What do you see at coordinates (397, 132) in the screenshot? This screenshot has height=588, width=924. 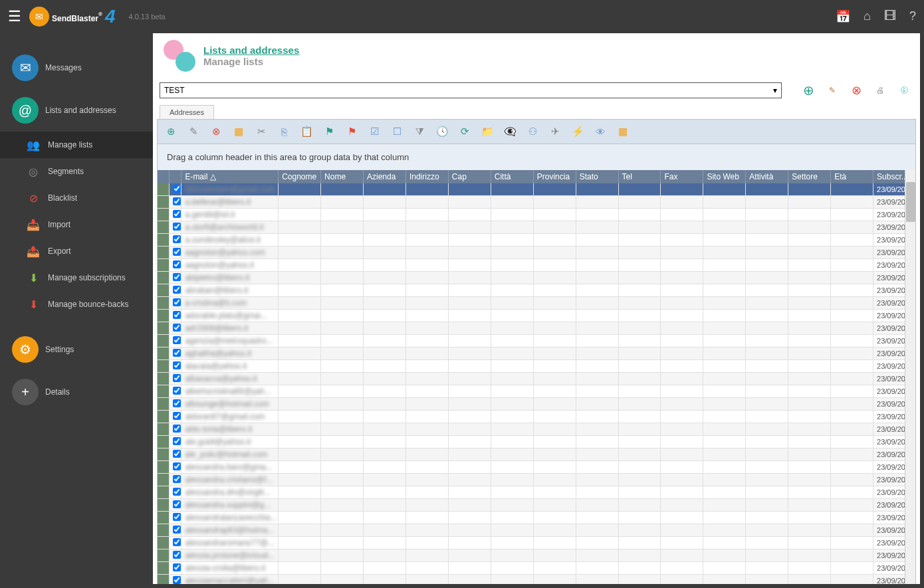 I see `deselect-button: ☐` at bounding box center [397, 132].